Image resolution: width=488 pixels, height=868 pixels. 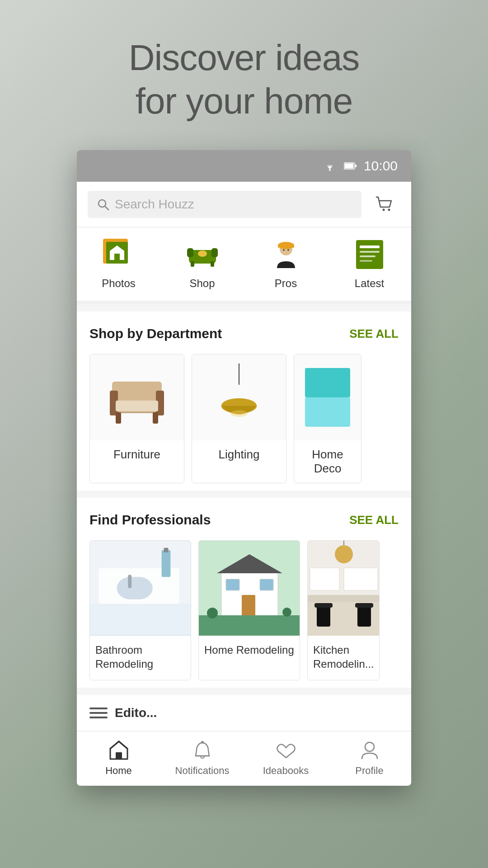 I want to click on ideabooks-nav-label: Ideabooks, so click(x=286, y=771).